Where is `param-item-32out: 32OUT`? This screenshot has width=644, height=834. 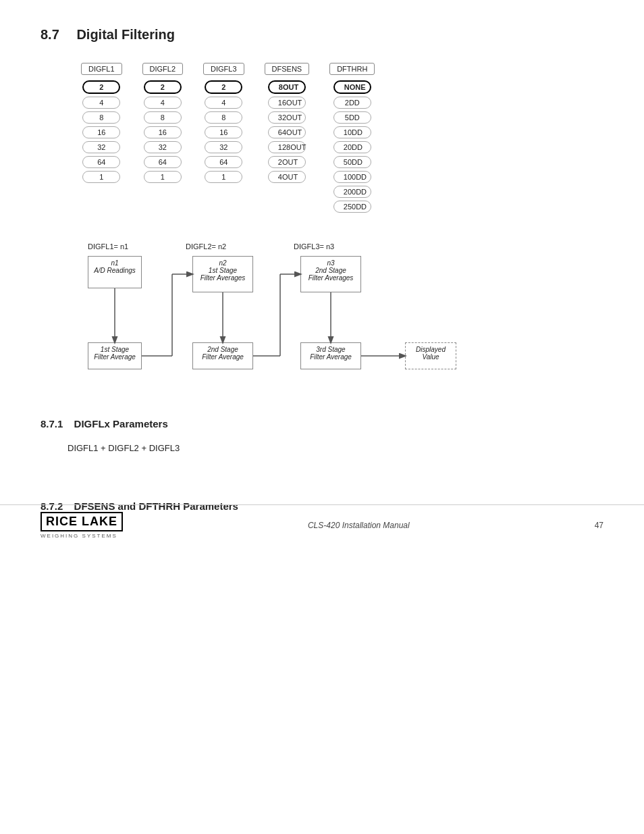 param-item-32out: 32OUT is located at coordinates (287, 118).